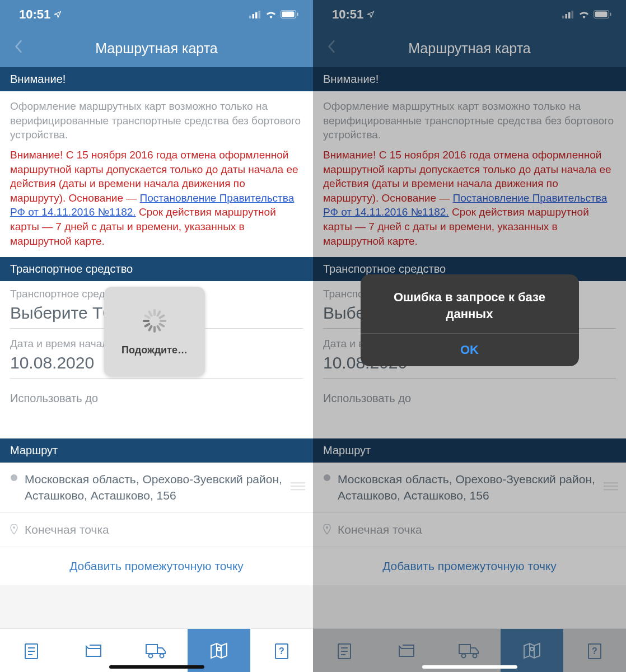 This screenshot has height=672, width=626. I want to click on alert-ok-button: OK, so click(470, 350).